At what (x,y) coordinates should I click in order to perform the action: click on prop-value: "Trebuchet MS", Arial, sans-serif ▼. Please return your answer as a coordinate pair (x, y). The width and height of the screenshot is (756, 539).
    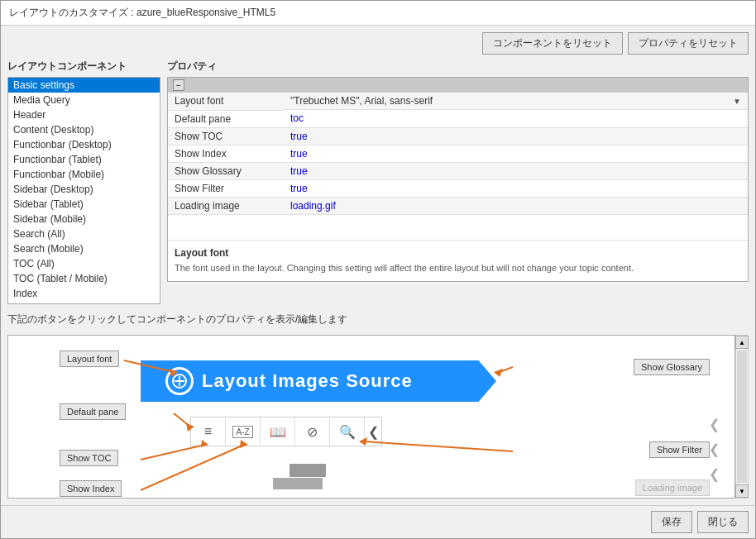
    Looking at the image, I should click on (516, 101).